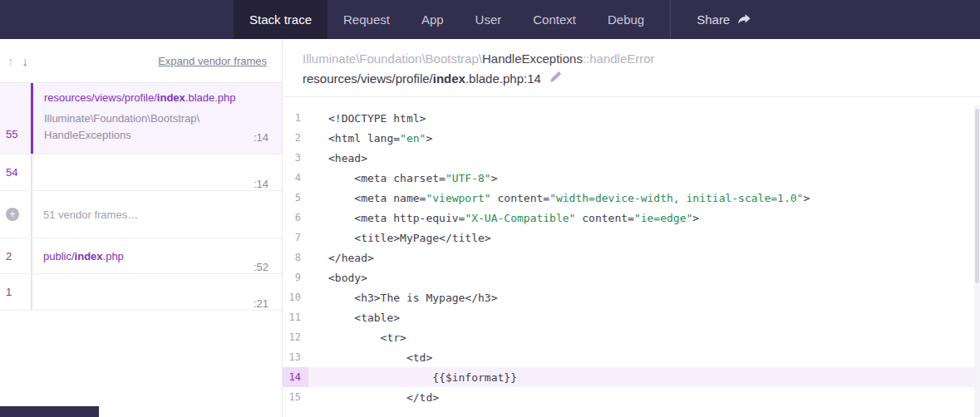 The height and width of the screenshot is (417, 980). I want to click on code-line-10: 10 <h3>The is Mypage</h3>, so click(632, 297).